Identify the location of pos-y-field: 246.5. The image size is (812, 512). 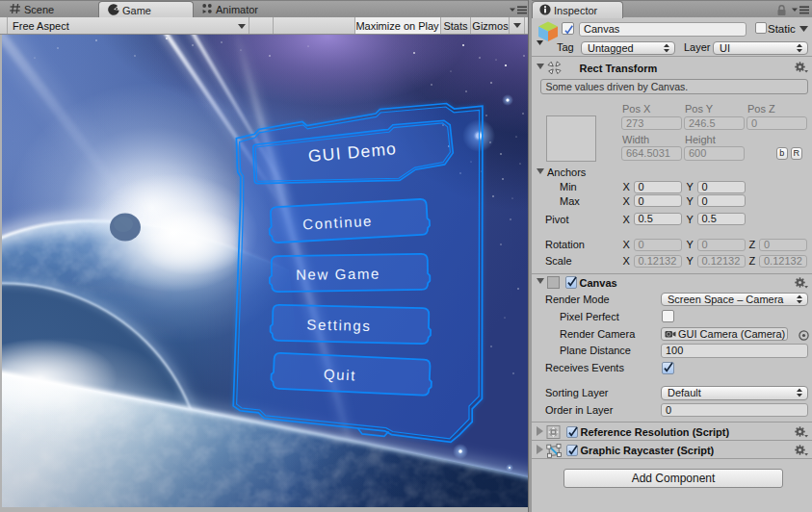
(715, 123).